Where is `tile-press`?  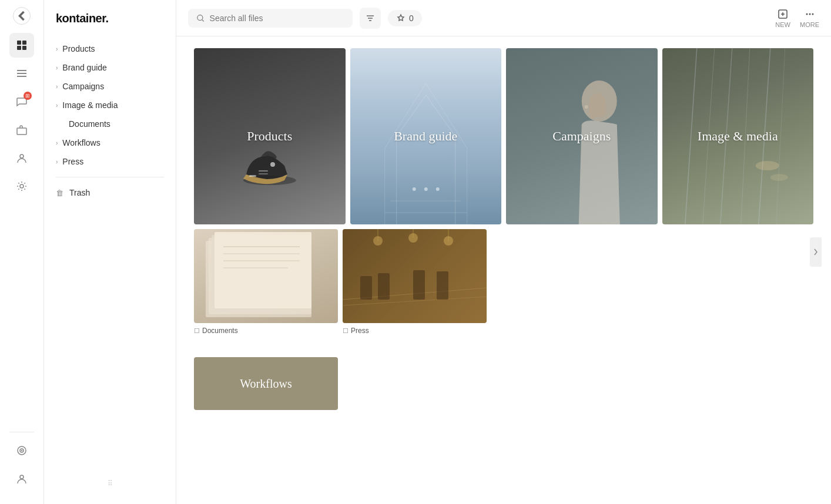
tile-press is located at coordinates (415, 276).